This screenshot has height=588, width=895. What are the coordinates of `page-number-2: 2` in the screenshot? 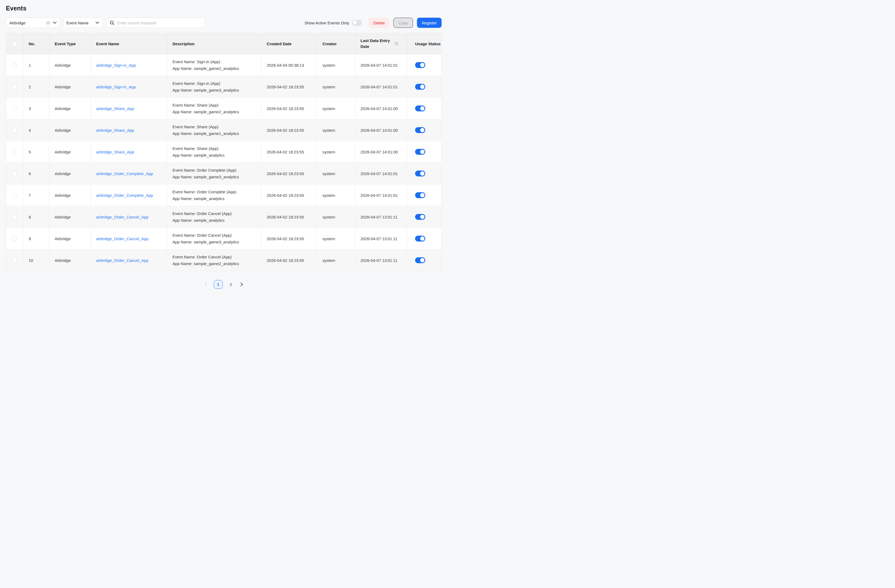 It's located at (231, 285).